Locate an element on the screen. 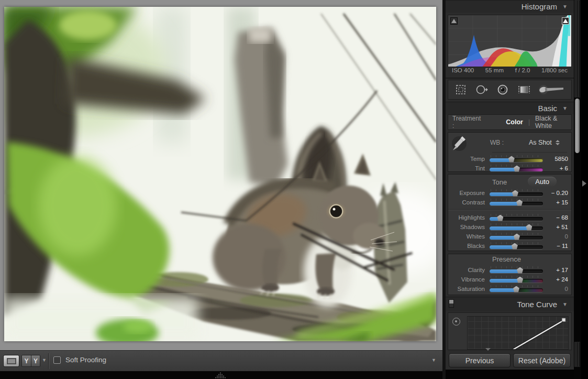 The height and width of the screenshot is (379, 588). targeted-adjustment-icon is located at coordinates (457, 322).